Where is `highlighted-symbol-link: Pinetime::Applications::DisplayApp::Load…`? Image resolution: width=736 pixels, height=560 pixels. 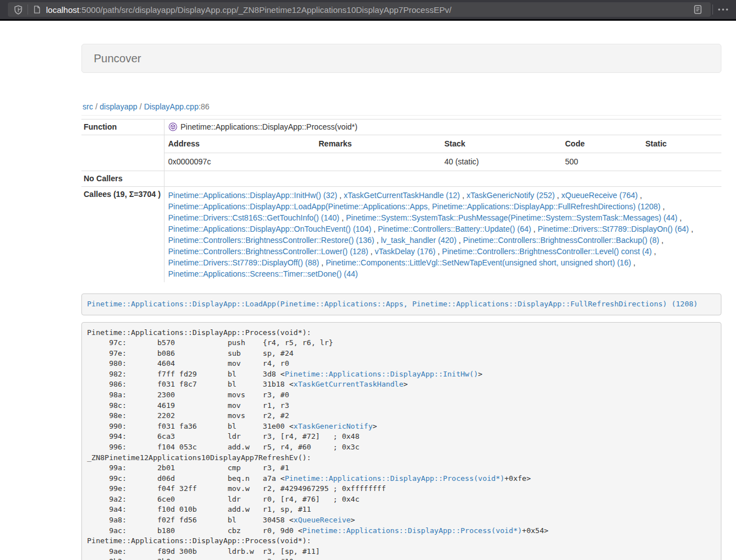
highlighted-symbol-link: Pinetime::Applications::DisplayApp::Load… is located at coordinates (392, 304).